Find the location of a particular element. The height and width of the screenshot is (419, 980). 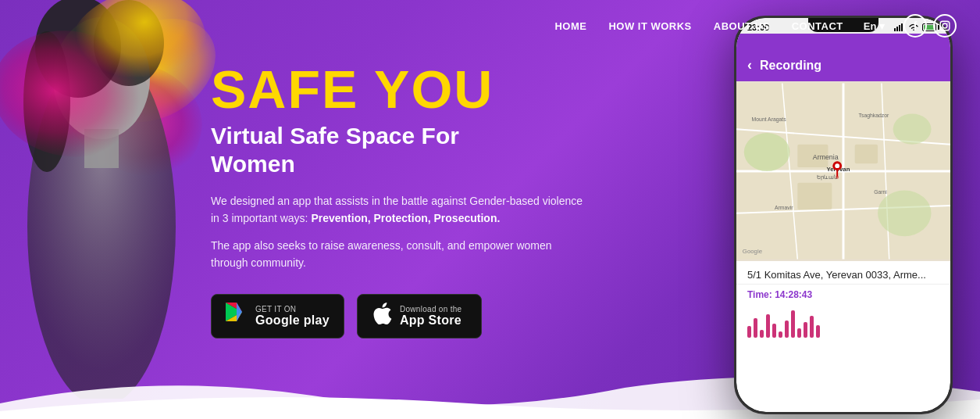

nav-home: HOME is located at coordinates (570, 27).